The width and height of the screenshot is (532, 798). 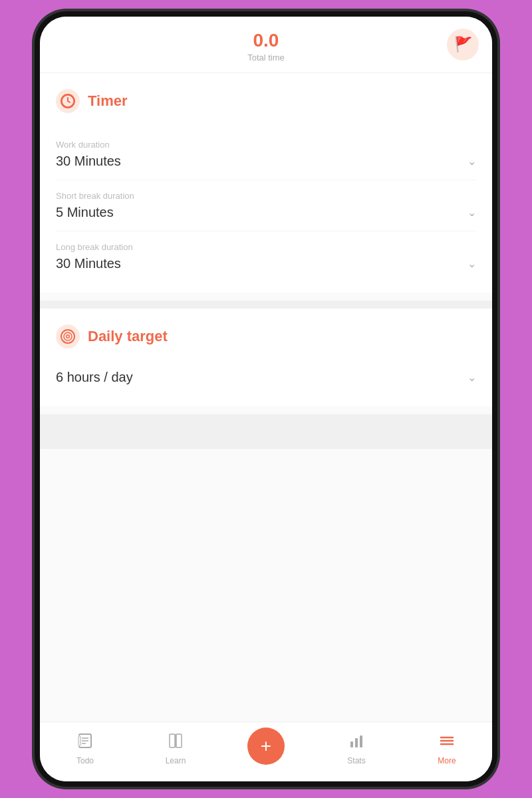 I want to click on timer-section-title: Timer, so click(x=108, y=101).